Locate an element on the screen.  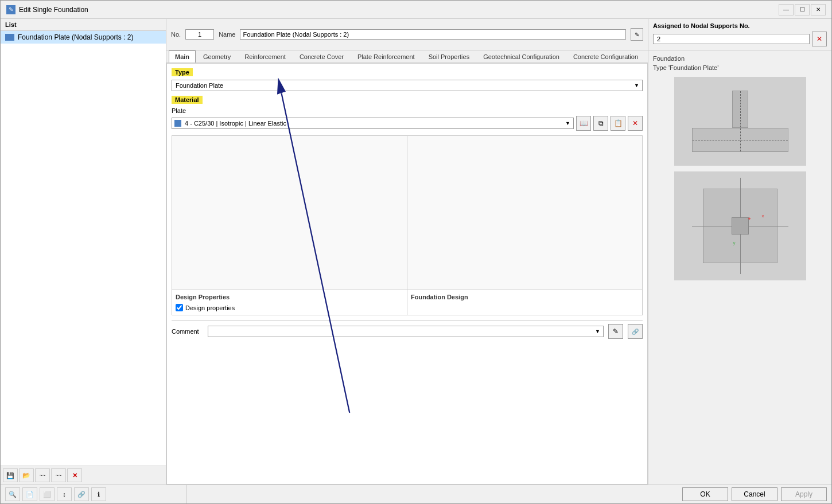
full-bottom-bar: 🔍 📄 ⬜ ↕ 🔗 ℹ OK Cancel Apply is located at coordinates (416, 494).